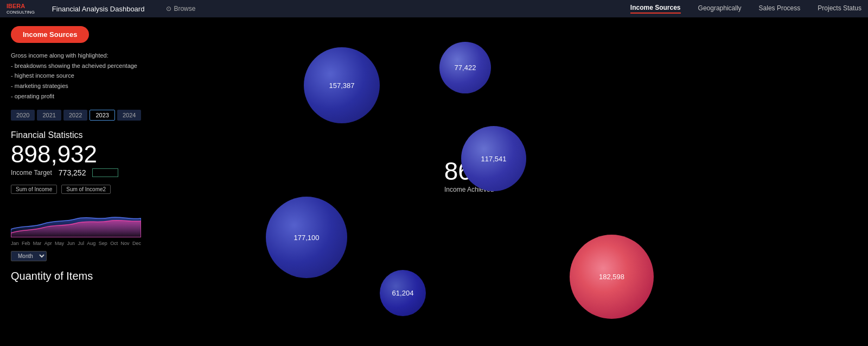  Describe the element at coordinates (21, 12) in the screenshot. I see `logo-consulting: CONSULTING` at that location.